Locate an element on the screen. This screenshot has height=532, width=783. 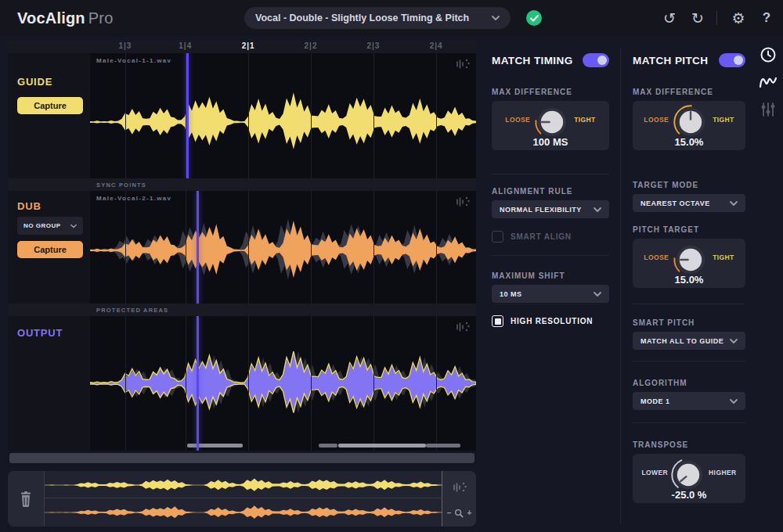
ruler-tick: 1|3 is located at coordinates (125, 45).